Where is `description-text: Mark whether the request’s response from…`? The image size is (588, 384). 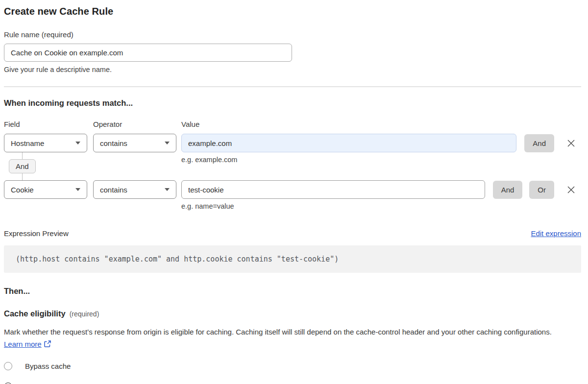 description-text: Mark whether the request’s response from… is located at coordinates (278, 332).